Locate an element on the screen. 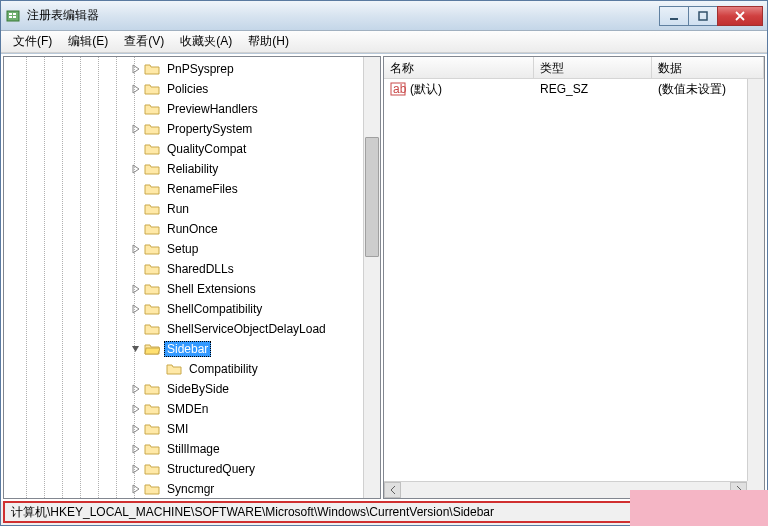  tree-item: Run is located at coordinates (192, 209).